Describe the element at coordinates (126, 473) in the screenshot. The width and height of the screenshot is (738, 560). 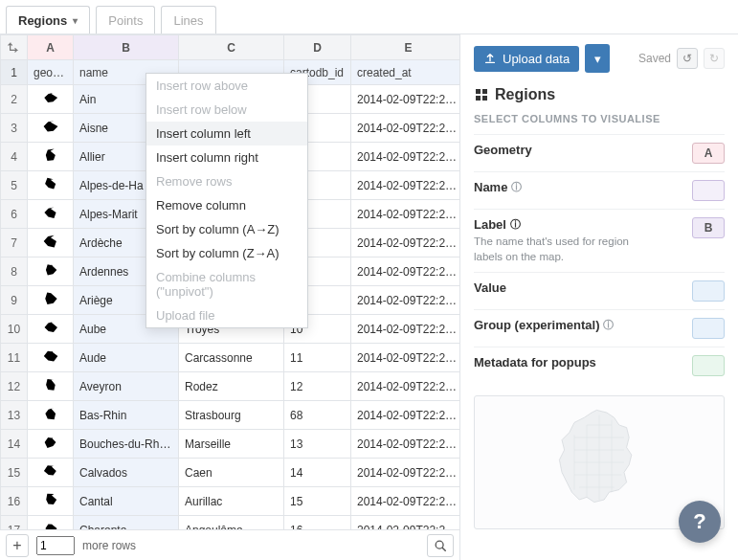
I see `cell: Calvados` at that location.